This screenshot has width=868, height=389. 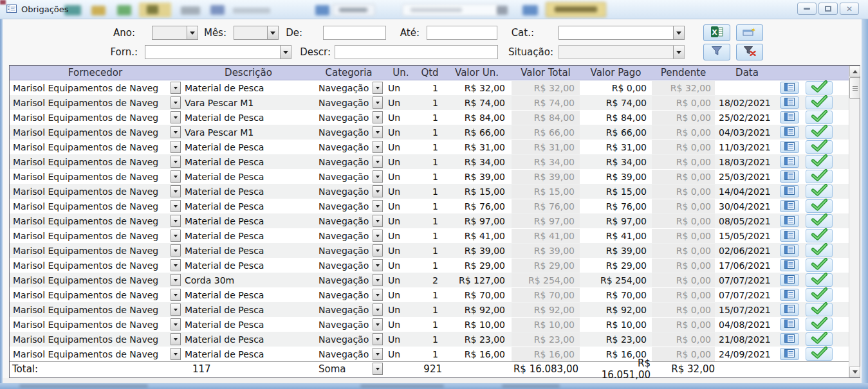 I want to click on data-cell: 17/06/2021, so click(x=747, y=266).